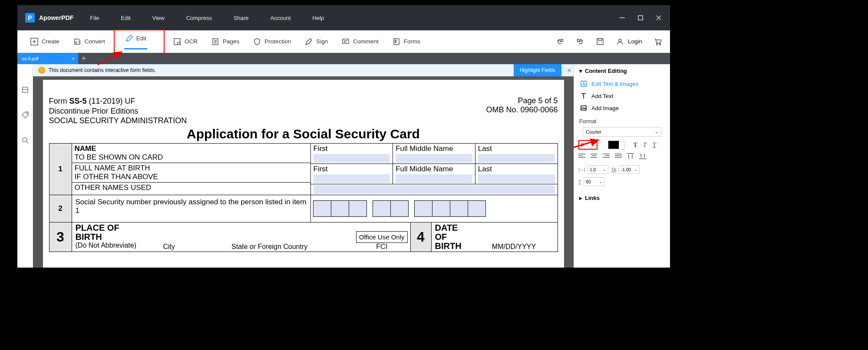 Image resolution: width=868 pixels, height=350 pixels. I want to click on section-3-number: 3, so click(61, 237).